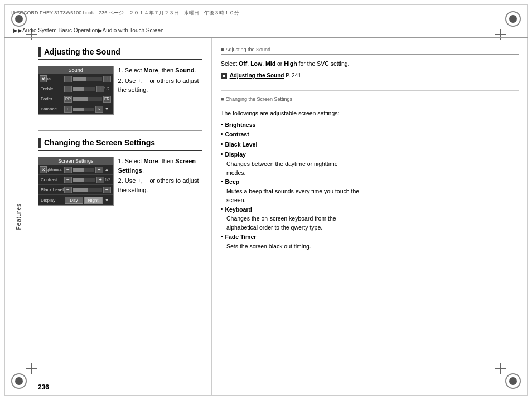  Describe the element at coordinates (76, 90) in the screenshot. I see `sound-screenshot: Sound ✕ Bass − + Treble` at that location.